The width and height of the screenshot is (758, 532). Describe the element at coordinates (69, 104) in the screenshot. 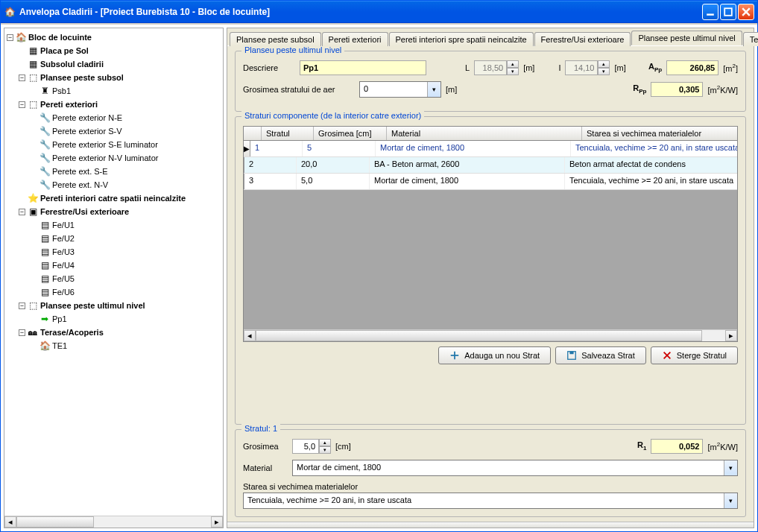

I see `tree-item-pereti-ext: Pereti exteriori` at that location.